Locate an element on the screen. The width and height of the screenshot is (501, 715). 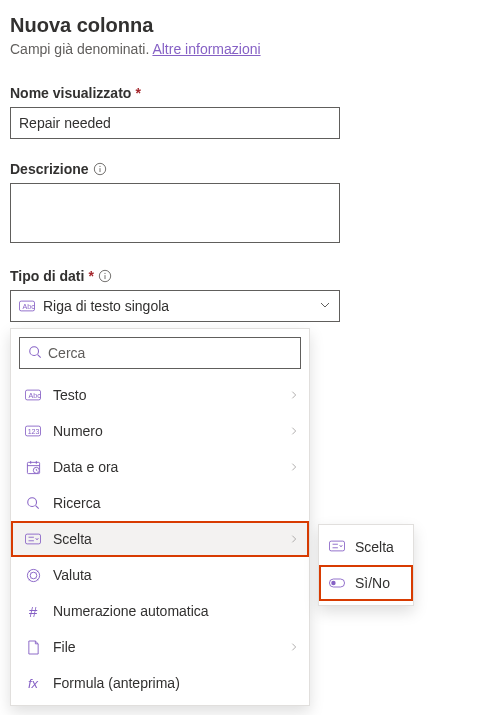
data-type-dropdown: Abc Riga di testo singola is located at coordinates (175, 306).